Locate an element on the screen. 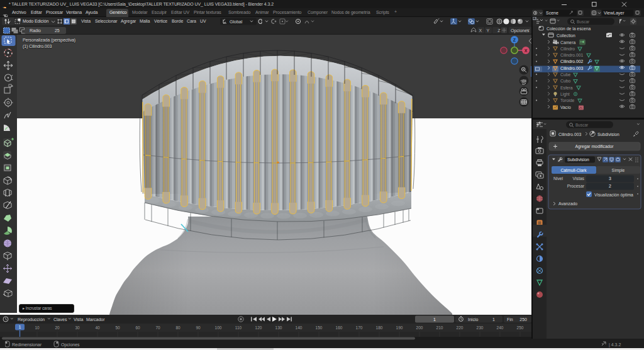 The width and height of the screenshot is (644, 350). svg-text: Toroide is located at coordinates (567, 101).